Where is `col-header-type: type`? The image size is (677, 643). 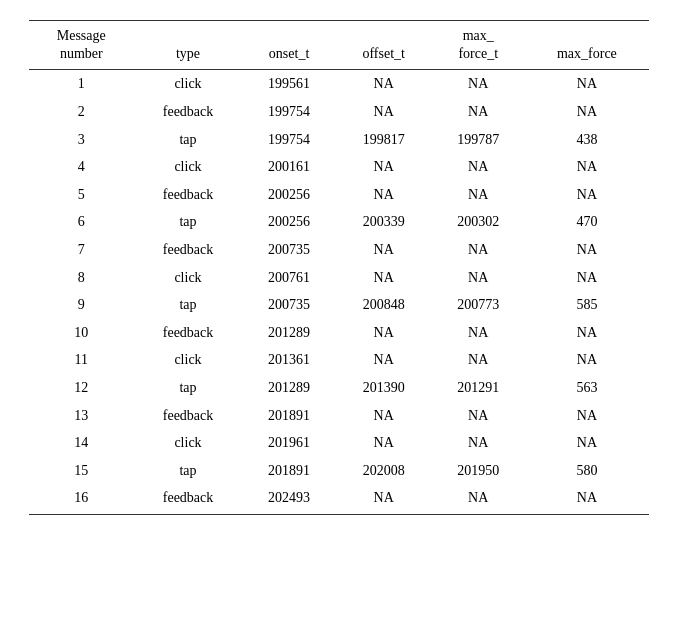
col-header-type: type is located at coordinates (188, 46).